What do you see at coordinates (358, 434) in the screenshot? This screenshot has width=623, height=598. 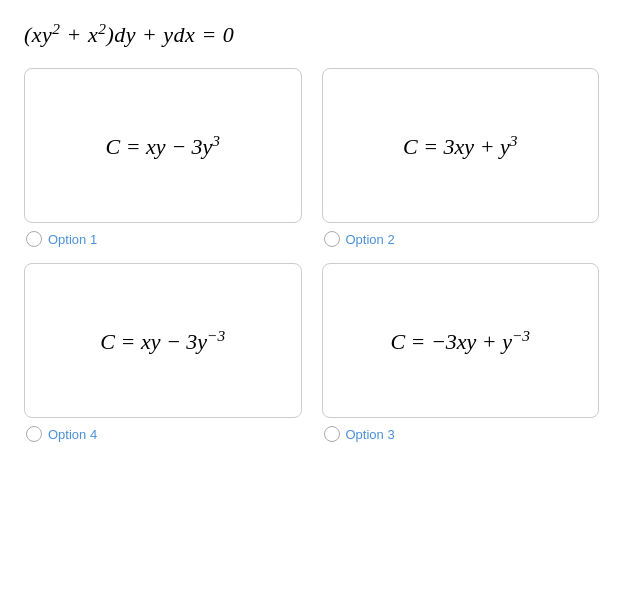 I see `option-label-row-3: Option 3` at bounding box center [358, 434].